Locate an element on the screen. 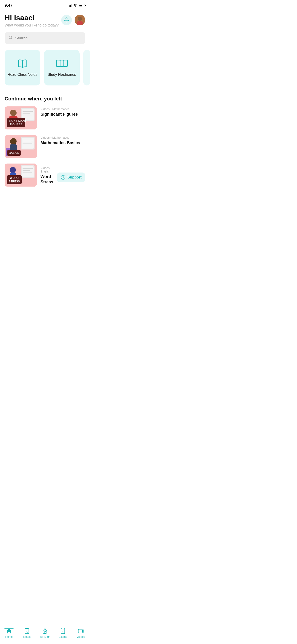 The width and height of the screenshot is (297, 644). status-time: 9:47 is located at coordinates (8, 6).